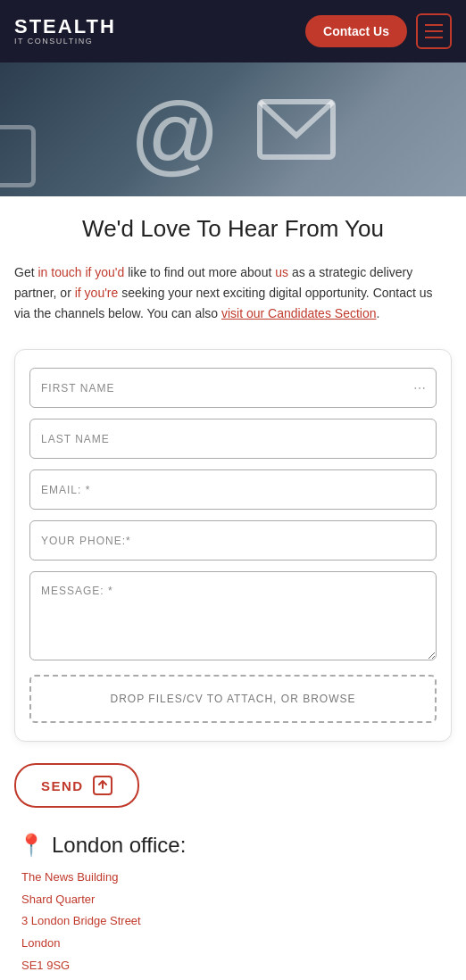 The width and height of the screenshot is (466, 980). Describe the element at coordinates (31, 845) in the screenshot. I see `location-pin-icon: 📍` at that location.